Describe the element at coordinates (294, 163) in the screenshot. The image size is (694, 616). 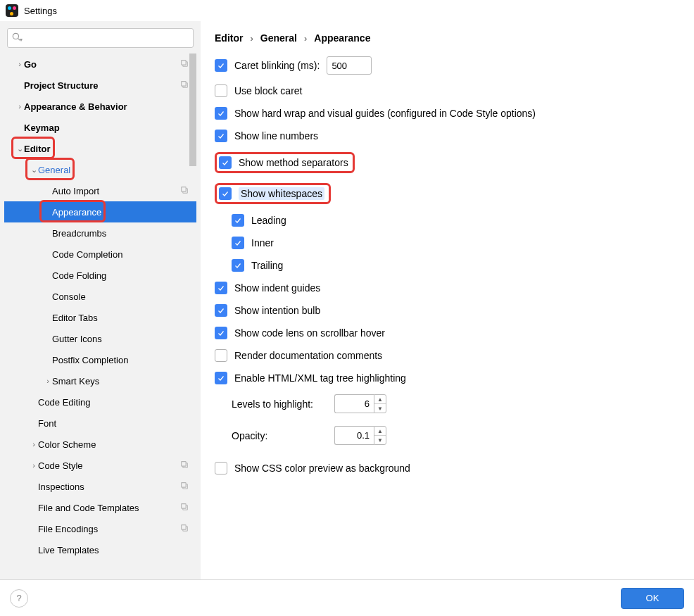
I see `method-separators-label: Show method separators` at that location.